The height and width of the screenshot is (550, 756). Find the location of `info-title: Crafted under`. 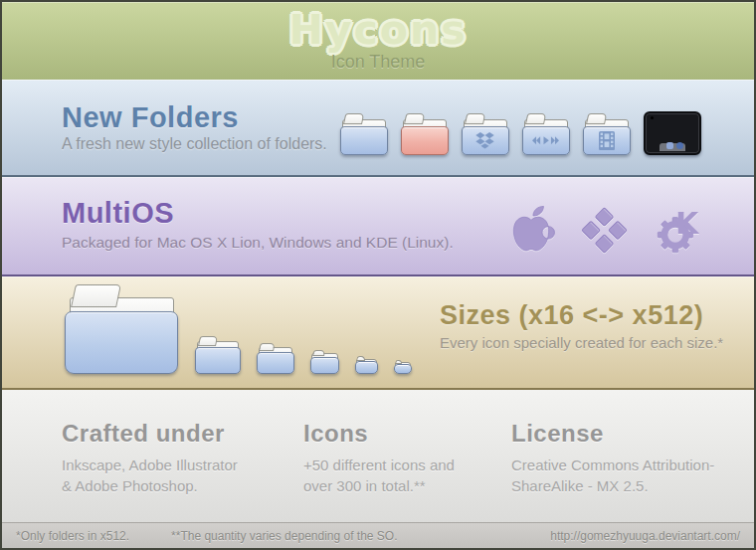

info-title: Crafted under is located at coordinates (183, 434).